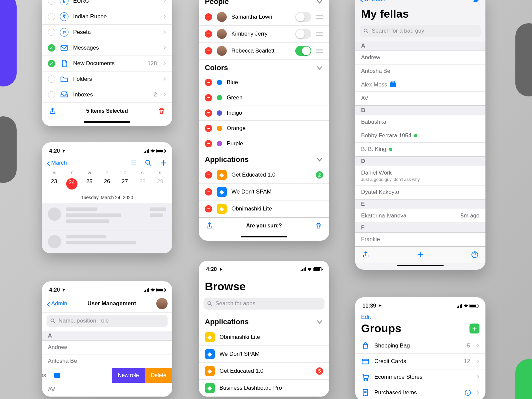 The image size is (532, 399). I want to click on list-item: Blue, so click(264, 82).